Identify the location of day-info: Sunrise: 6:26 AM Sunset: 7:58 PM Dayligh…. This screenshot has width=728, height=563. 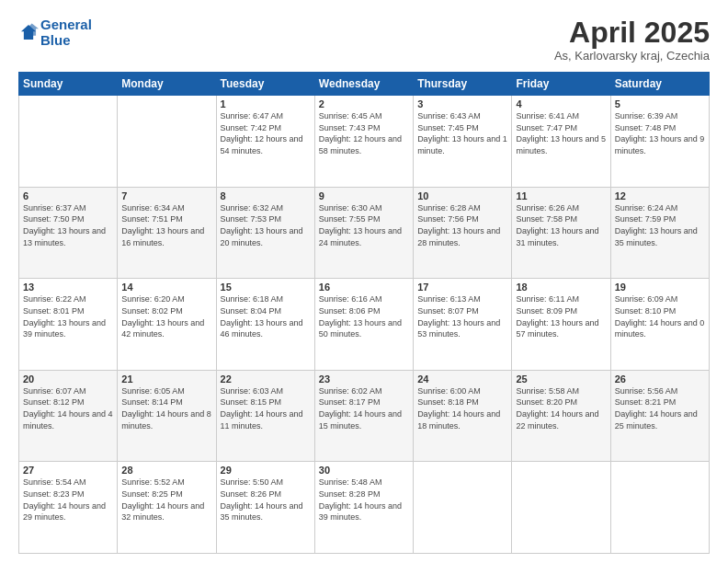
(561, 225).